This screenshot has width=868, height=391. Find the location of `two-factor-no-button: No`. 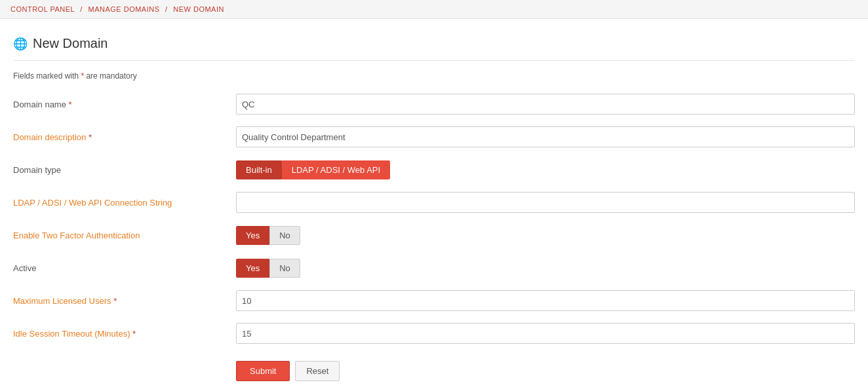

two-factor-no-button: No is located at coordinates (285, 236).